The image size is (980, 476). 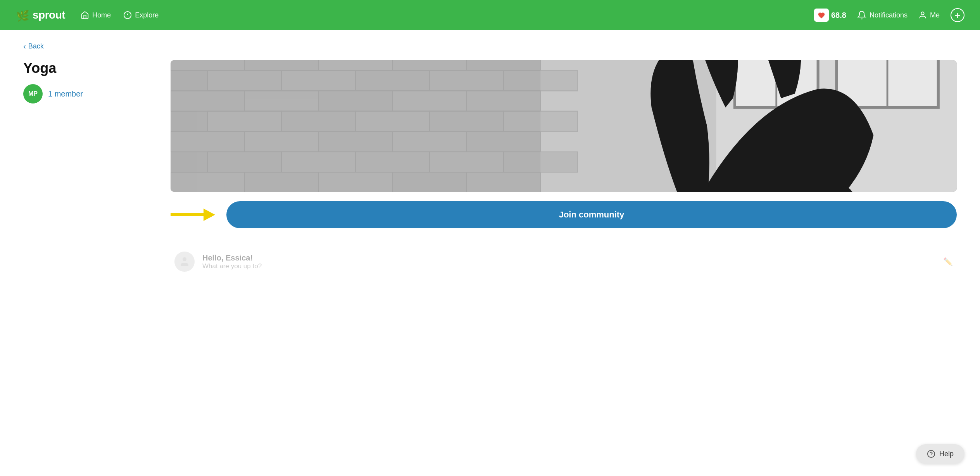 I want to click on community-title: Yoga, so click(x=85, y=68).